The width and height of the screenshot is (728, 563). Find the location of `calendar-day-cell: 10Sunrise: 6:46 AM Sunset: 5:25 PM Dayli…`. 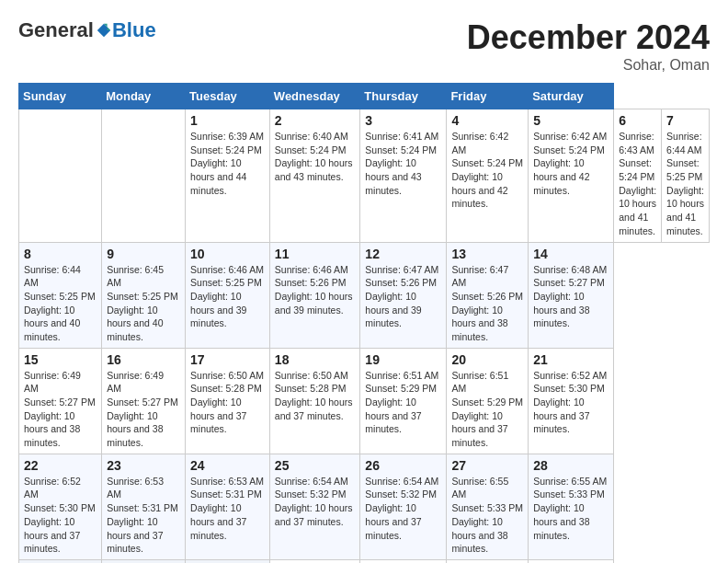

calendar-day-cell: 10Sunrise: 6:46 AM Sunset: 5:25 PM Dayli… is located at coordinates (228, 294).